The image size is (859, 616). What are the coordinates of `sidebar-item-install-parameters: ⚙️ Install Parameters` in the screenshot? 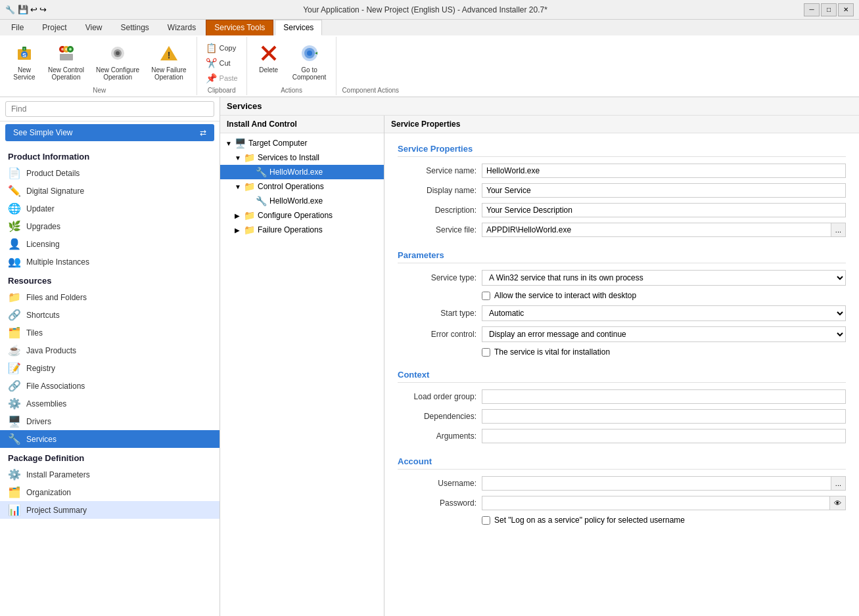 It's located at (110, 474).